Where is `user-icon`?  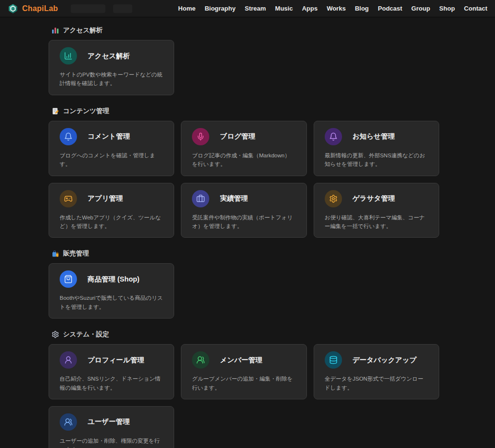
user-icon is located at coordinates (68, 360).